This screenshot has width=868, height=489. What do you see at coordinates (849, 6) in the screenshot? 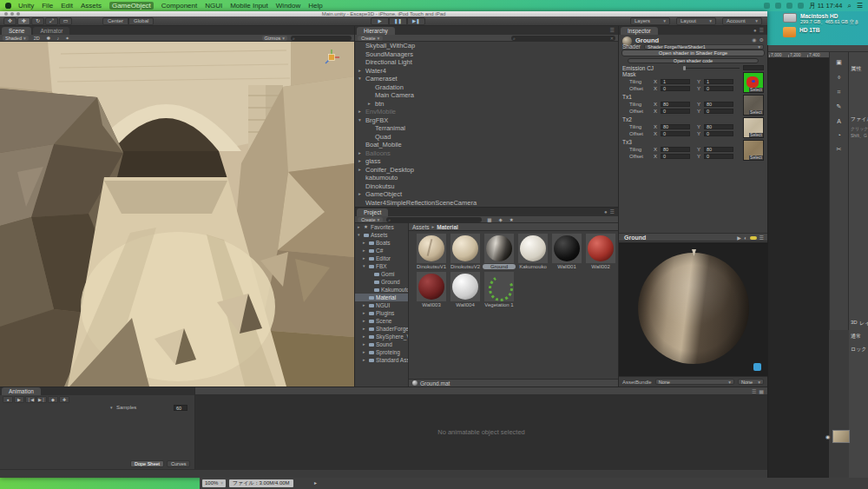
I see `spotlight-icon: ⌕` at bounding box center [849, 6].